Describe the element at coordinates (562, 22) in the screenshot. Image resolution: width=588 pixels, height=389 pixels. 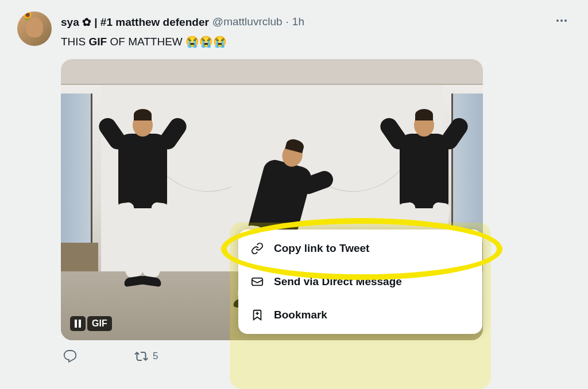
I see `more-button` at that location.